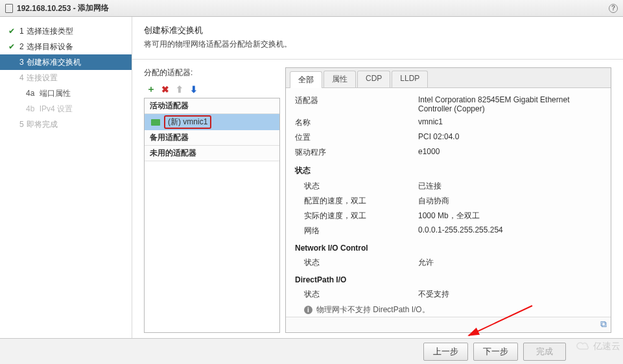 The height and width of the screenshot is (364, 623). What do you see at coordinates (510, 153) in the screenshot?
I see `value-driver: e1000` at bounding box center [510, 153].